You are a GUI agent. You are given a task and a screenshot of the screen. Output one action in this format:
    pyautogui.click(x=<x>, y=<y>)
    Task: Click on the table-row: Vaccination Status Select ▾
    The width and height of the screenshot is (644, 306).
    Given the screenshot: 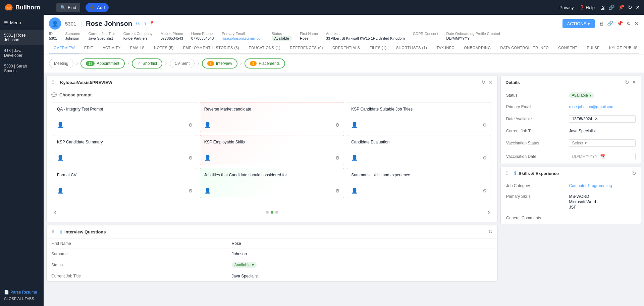 What is the action you would take?
    pyautogui.click(x=571, y=143)
    